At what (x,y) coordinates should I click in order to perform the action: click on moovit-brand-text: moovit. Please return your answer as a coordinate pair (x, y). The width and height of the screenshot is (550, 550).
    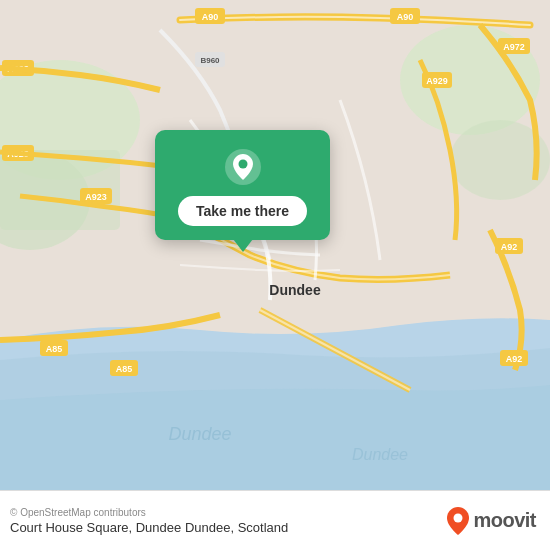
    Looking at the image, I should click on (504, 520).